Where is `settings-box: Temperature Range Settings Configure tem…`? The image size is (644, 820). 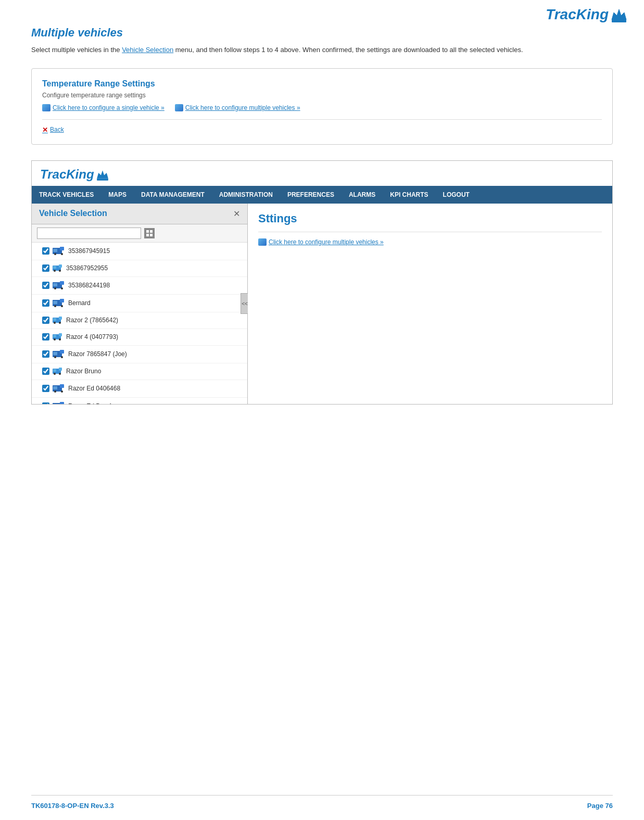
settings-box: Temperature Range Settings Configure tem… is located at coordinates (322, 106).